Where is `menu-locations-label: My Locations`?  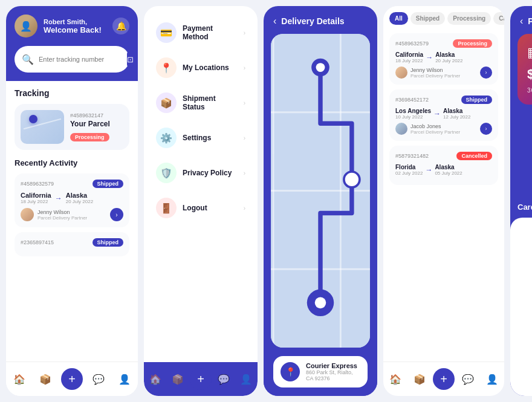 menu-locations-label: My Locations is located at coordinates (210, 68).